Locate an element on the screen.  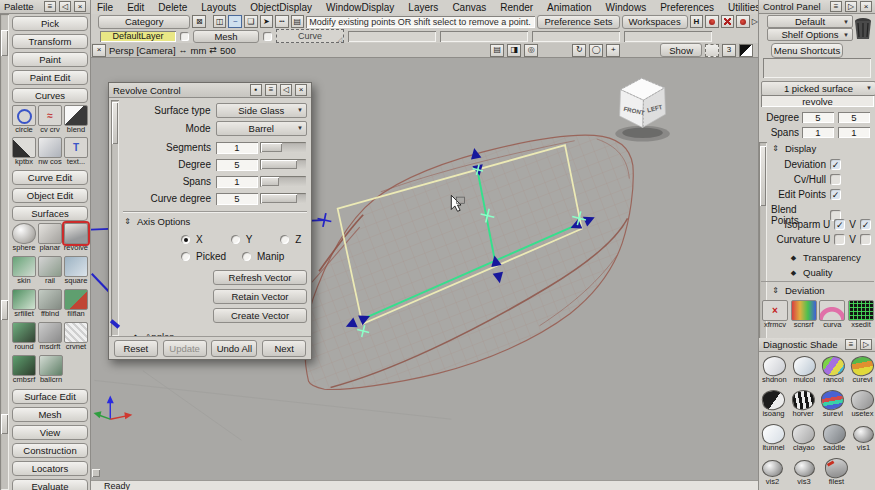
vis2-tool-icon is located at coordinates (772, 468).